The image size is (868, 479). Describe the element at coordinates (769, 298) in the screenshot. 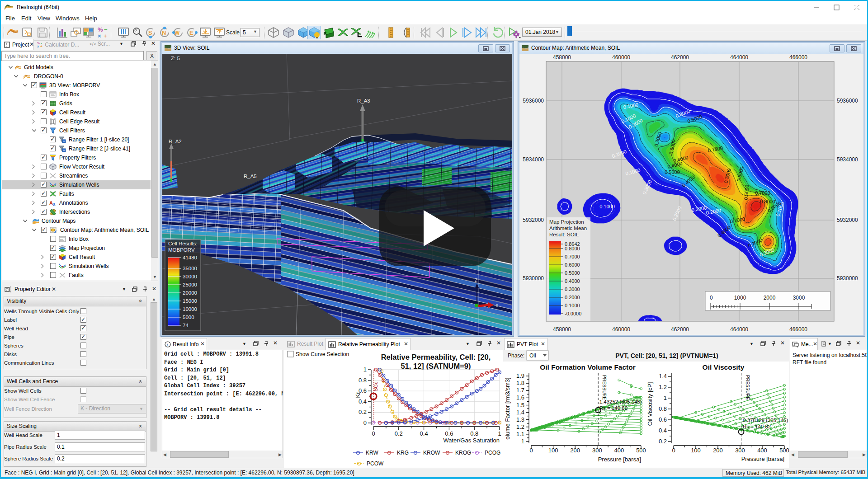

I see `svg-text: 2000` at that location.